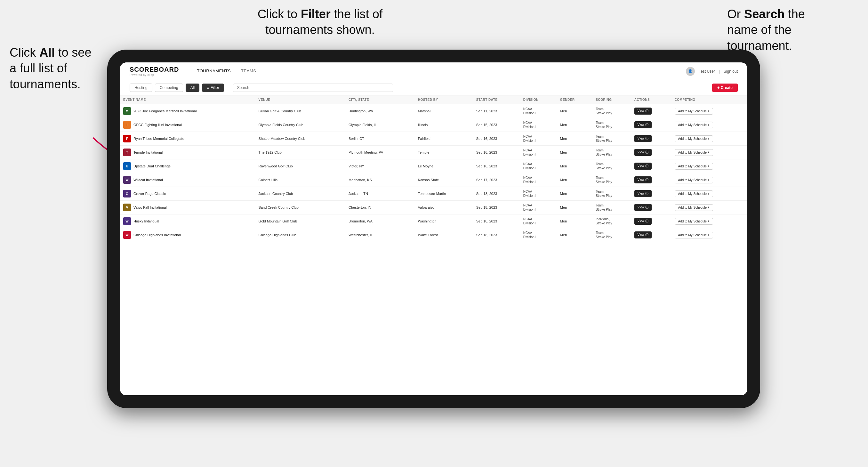 This screenshot has width=868, height=467. Describe the element at coordinates (301, 100) in the screenshot. I see `col-venue: VENUE` at that location.